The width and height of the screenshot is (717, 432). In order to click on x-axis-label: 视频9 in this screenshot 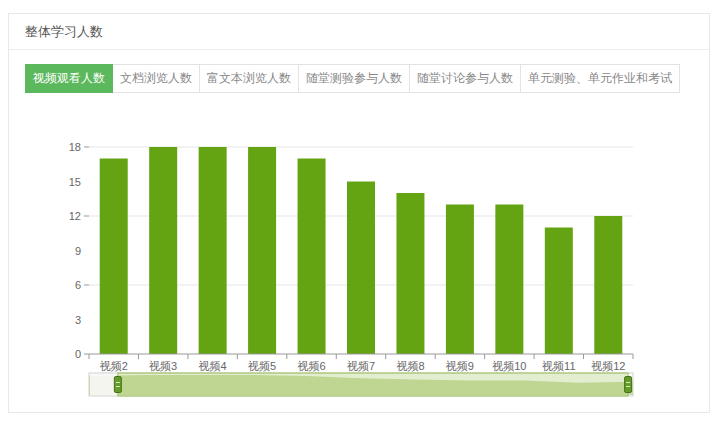, I will do `click(460, 366)`.